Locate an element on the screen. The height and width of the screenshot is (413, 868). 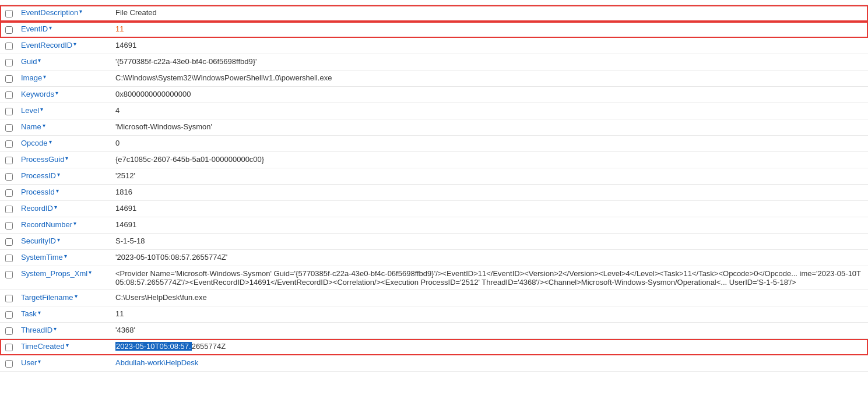
dropdown-arrow-target-filename: ▾ is located at coordinates (76, 296).